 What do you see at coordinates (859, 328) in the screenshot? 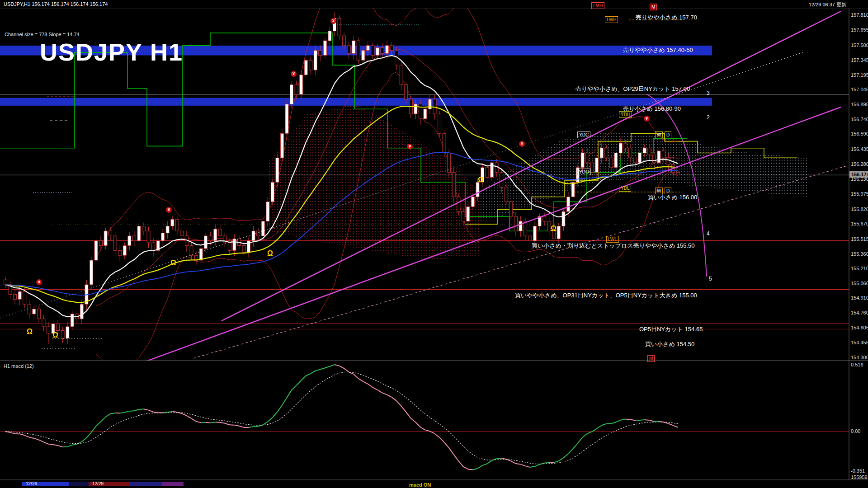
I see `price-axis-label: 154.605` at bounding box center [859, 328].